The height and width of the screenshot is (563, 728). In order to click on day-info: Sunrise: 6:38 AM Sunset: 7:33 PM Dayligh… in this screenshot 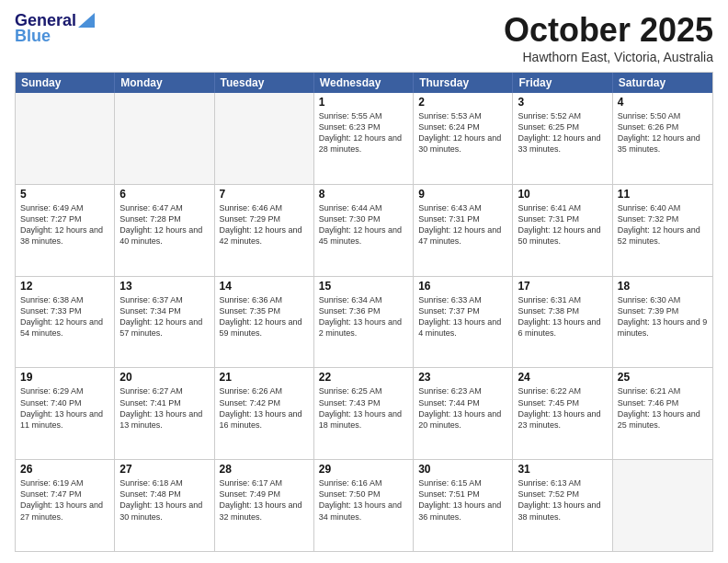, I will do `click(64, 316)`.